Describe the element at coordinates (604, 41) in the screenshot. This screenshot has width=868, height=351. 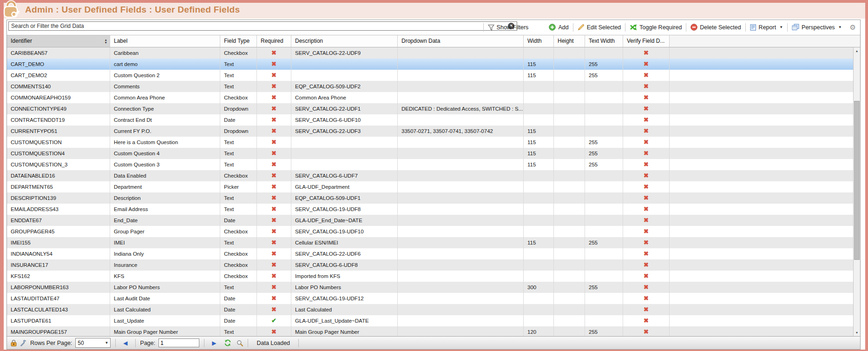
I see `column-header-text-width: Text Width` at that location.